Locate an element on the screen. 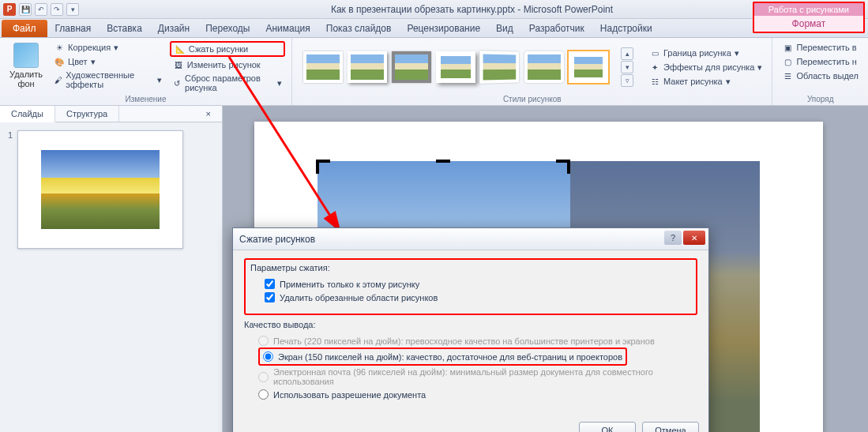 The height and width of the screenshot is (432, 868). color-button: 🎨Цвет▾ is located at coordinates (107, 62).